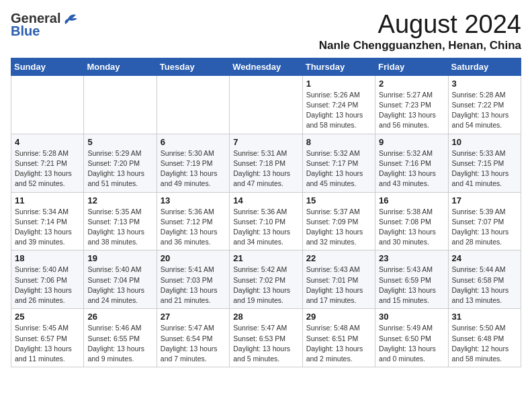  What do you see at coordinates (411, 200) in the screenshot?
I see `day-number: 16` at bounding box center [411, 200].